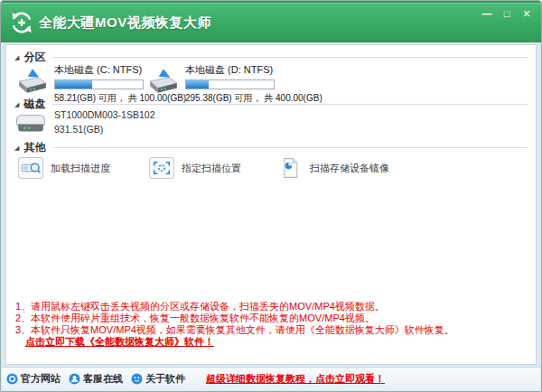 This screenshot has width=542, height=392. Describe the element at coordinates (290, 168) in the screenshot. I see `device-image-icon` at that location.